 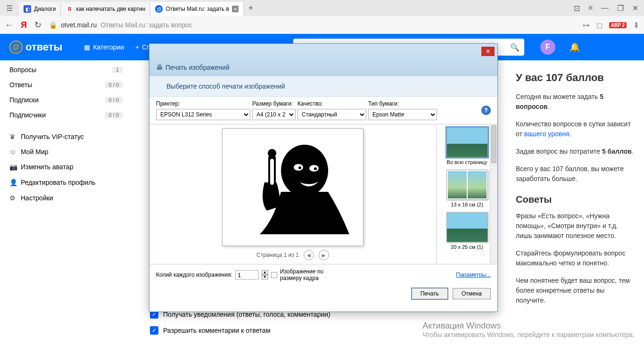 I want to click on browser-chrome: ☰ ◧ Диалоги Я как напечатать две картин …, so click(x=322, y=17).